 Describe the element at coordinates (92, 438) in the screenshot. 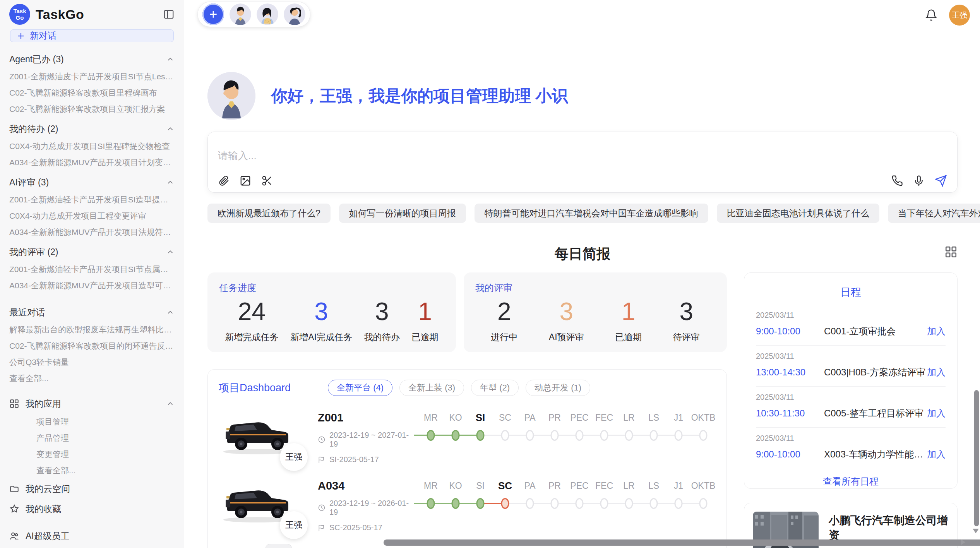

I see `app-sub-item: 产品管理` at that location.